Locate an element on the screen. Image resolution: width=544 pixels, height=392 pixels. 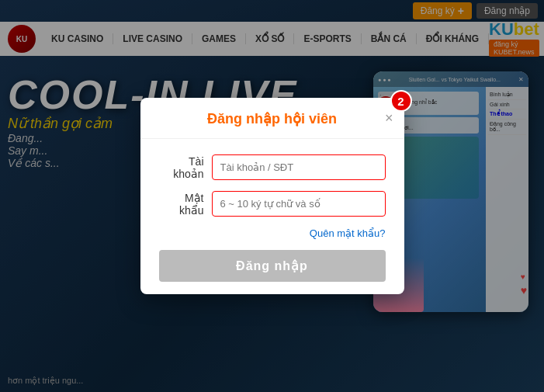
account-row: Tài khoản is located at coordinates (272, 168).